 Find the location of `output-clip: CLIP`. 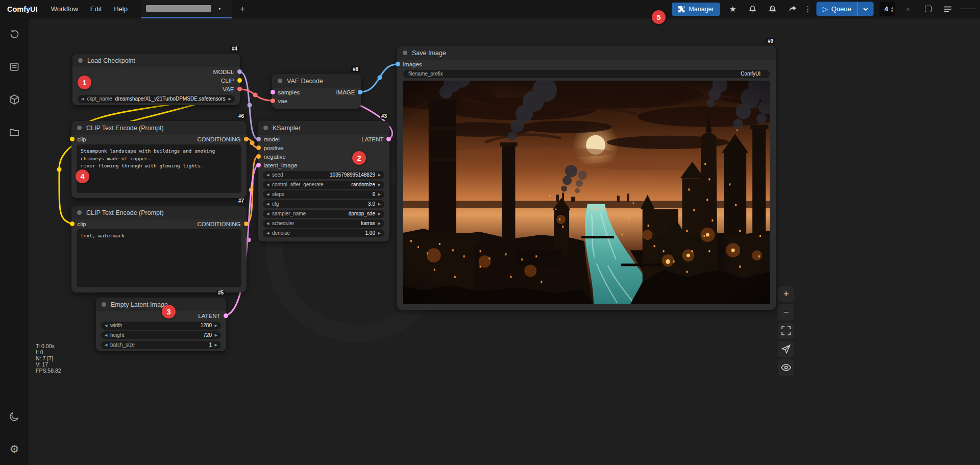

output-clip: CLIP is located at coordinates (230, 81).